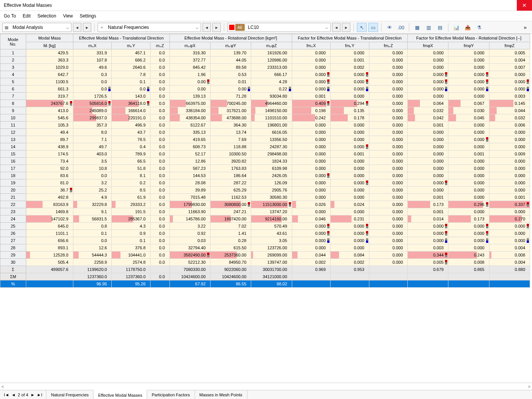  What do you see at coordinates (190, 183) in the screenshot?
I see `cell: 28.08` at bounding box center [190, 183].